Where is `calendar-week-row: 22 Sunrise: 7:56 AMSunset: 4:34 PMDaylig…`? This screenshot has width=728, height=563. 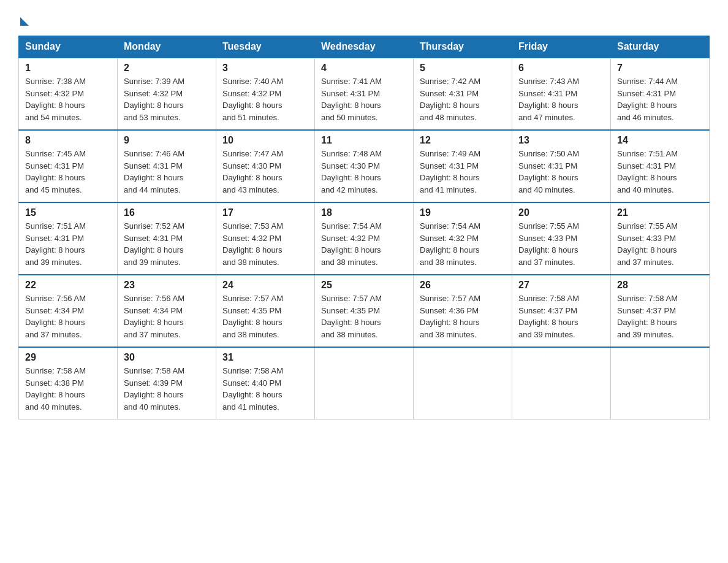 calendar-week-row: 22 Sunrise: 7:56 AMSunset: 4:34 PMDaylig… is located at coordinates (364, 311).